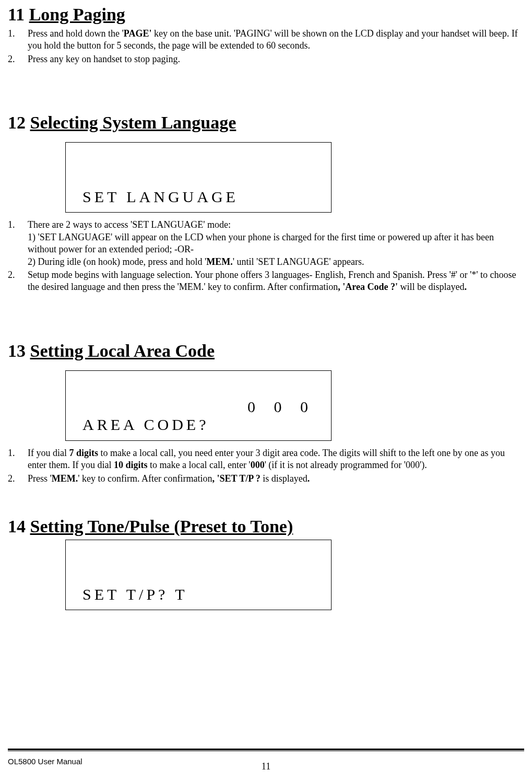 The height and width of the screenshot is (782, 532). What do you see at coordinates (276, 478) in the screenshot?
I see `list-body: Press 'MEM.' key to confirm. After confi…` at bounding box center [276, 478].